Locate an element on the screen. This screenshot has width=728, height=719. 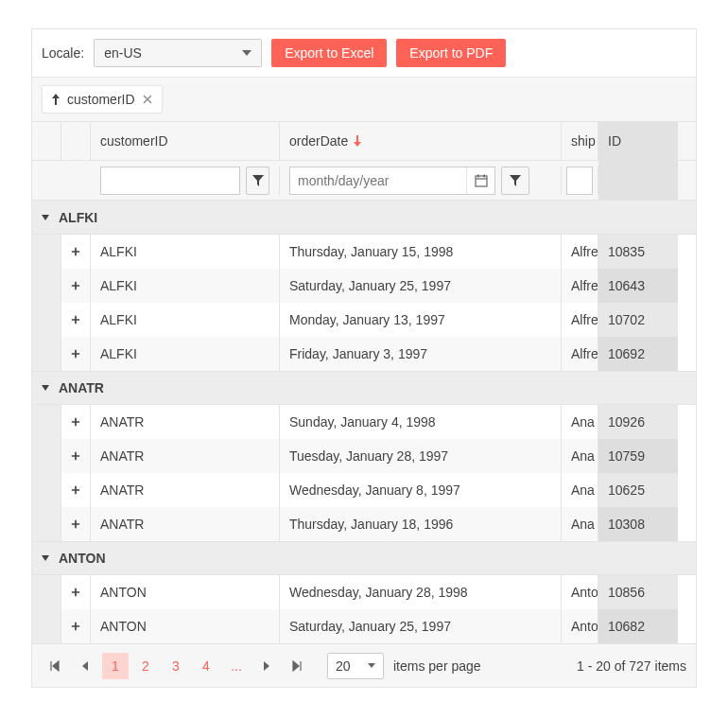
pager-page-1: 1 is located at coordinates (115, 666).